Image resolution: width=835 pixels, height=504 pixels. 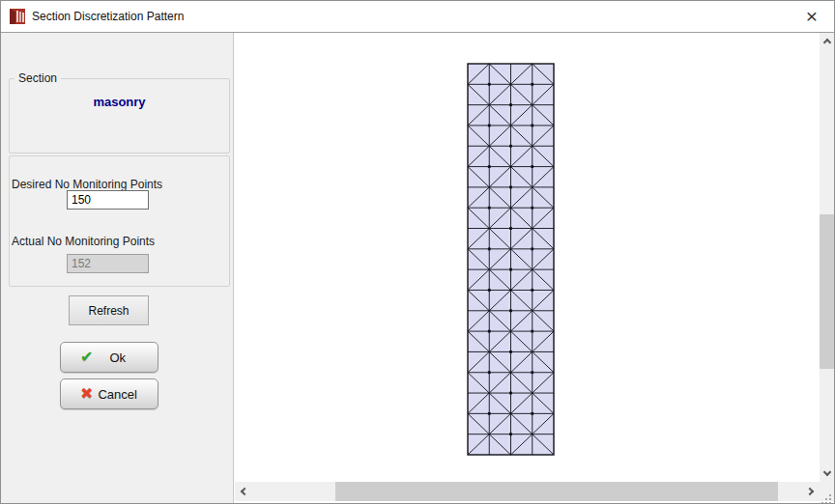 What do you see at coordinates (38, 78) in the screenshot?
I see `section-group-label: Section` at bounding box center [38, 78].